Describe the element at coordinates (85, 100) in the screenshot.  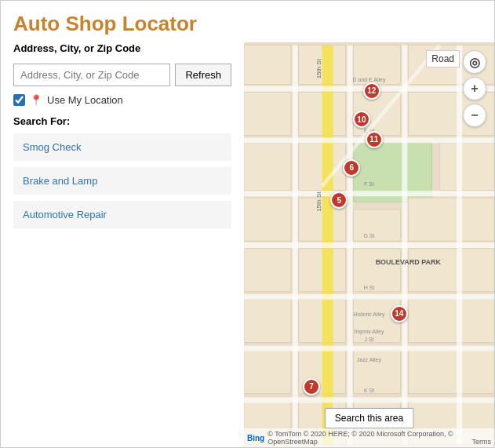
I see `use-location-label: Use My Location` at that location.